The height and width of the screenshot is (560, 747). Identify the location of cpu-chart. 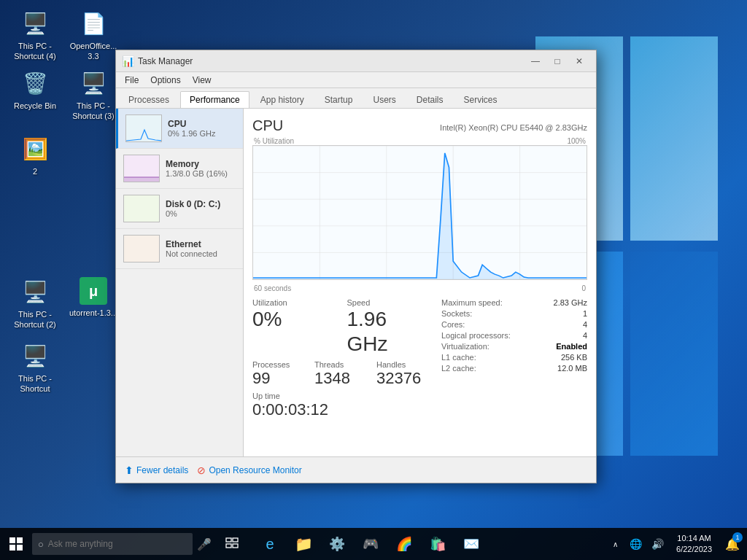
(420, 213).